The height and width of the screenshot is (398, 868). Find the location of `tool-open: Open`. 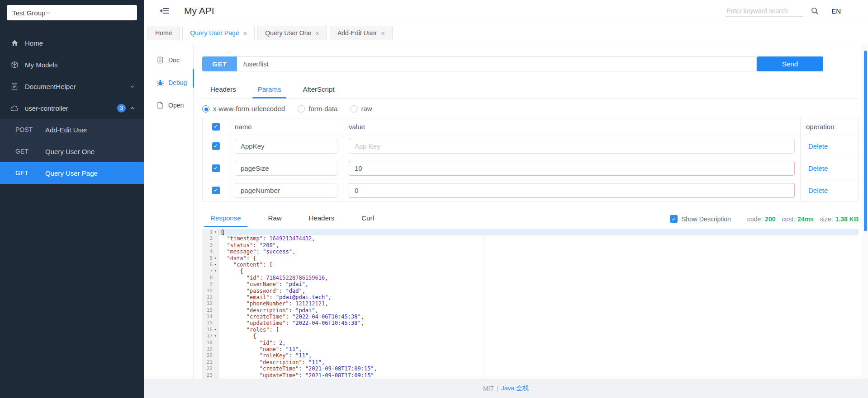

tool-open: Open is located at coordinates (168, 105).